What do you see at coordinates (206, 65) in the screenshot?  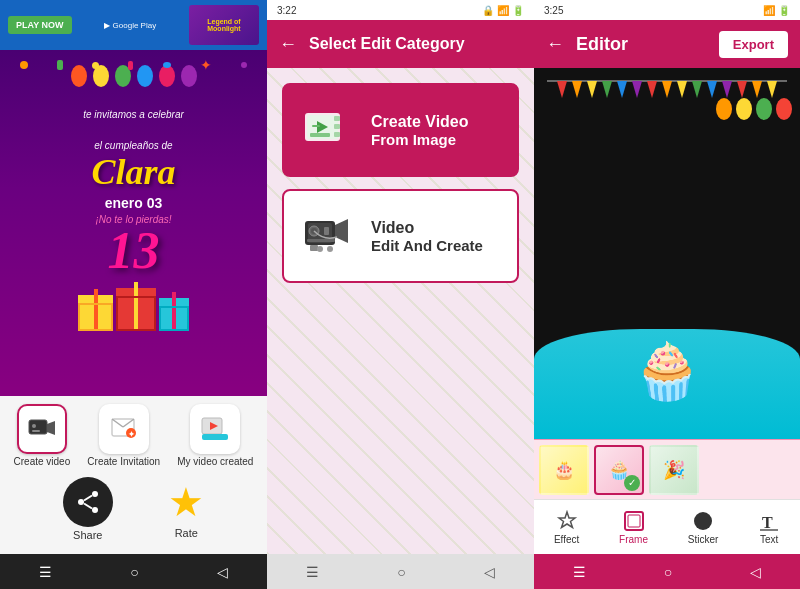 I see `confetti-star: ✦` at bounding box center [206, 65].